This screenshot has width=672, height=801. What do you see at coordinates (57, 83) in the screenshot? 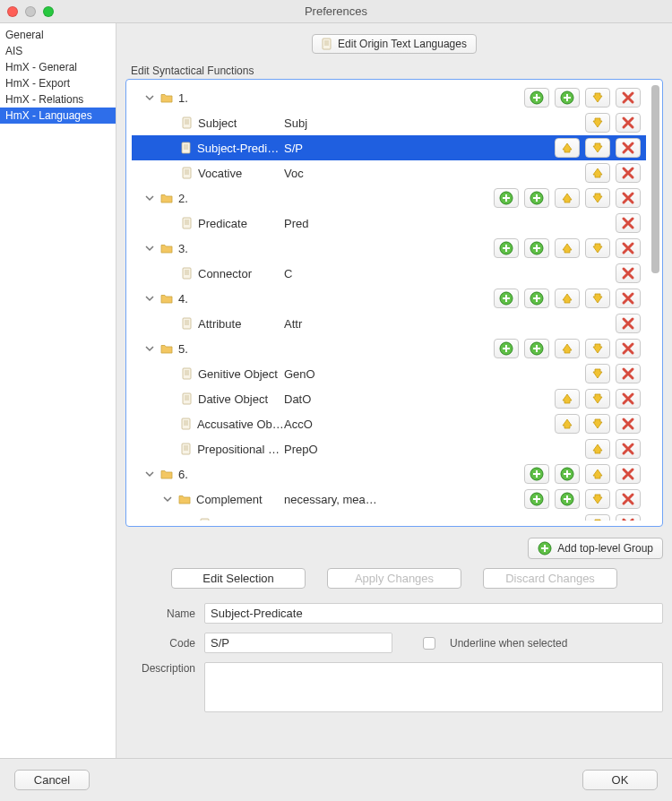
I see `sidebar-item-3: HmX - Export` at bounding box center [57, 83].